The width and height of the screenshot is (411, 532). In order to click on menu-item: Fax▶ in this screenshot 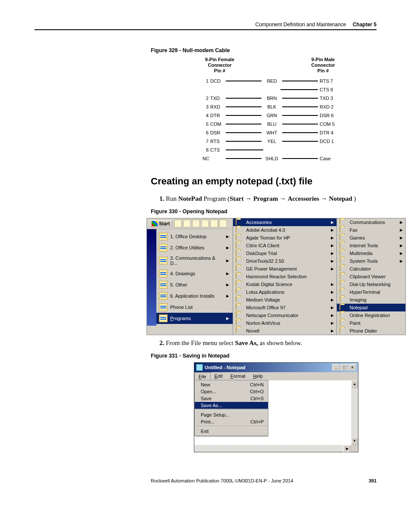, I will do `click(371, 230)`.